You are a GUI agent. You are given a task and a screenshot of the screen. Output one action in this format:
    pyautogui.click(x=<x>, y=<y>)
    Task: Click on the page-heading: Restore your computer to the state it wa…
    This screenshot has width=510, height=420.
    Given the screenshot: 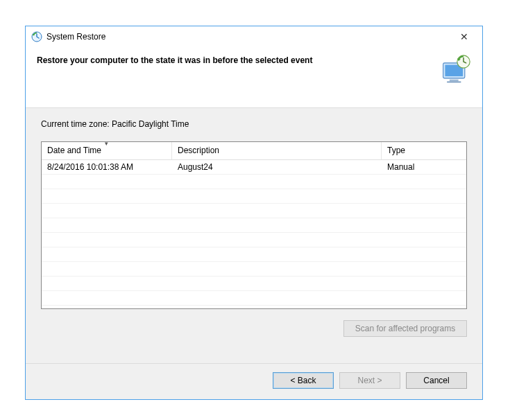 What is the action you would take?
    pyautogui.click(x=239, y=59)
    